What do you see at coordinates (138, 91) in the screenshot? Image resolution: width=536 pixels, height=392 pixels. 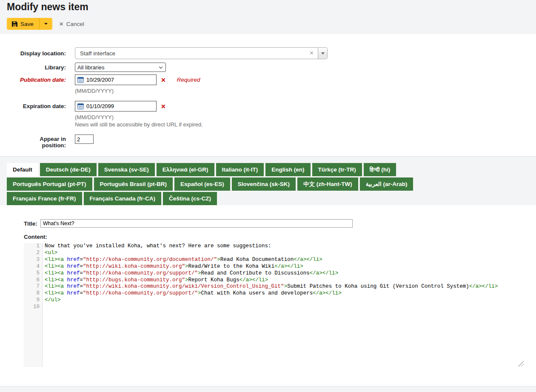 I see `publication-date-hint: (MM/DD/YYYY)` at bounding box center [138, 91].